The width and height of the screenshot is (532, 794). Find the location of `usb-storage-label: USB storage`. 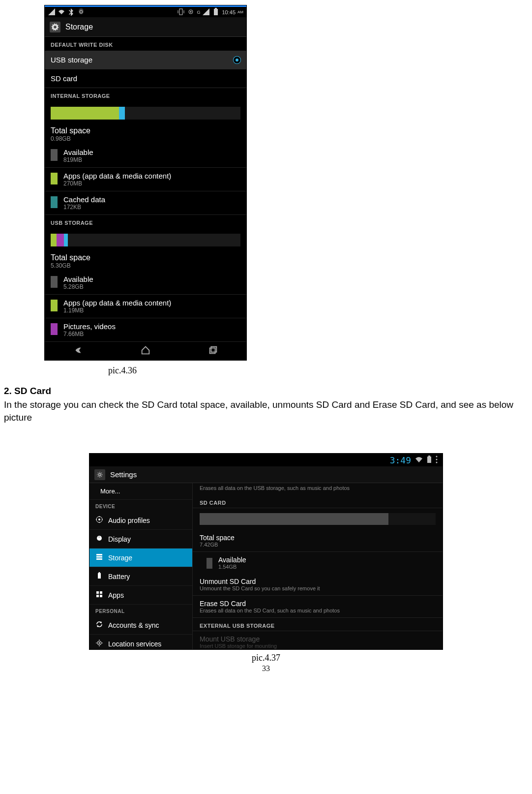

usb-storage-label: USB storage is located at coordinates (72, 60).